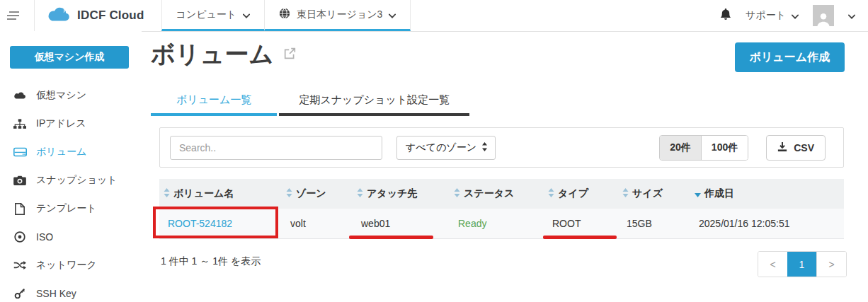  What do you see at coordinates (434, 16) in the screenshot?
I see `topbar: IDCF Cloud コンピュート 東日本リージョン3` at bounding box center [434, 16].